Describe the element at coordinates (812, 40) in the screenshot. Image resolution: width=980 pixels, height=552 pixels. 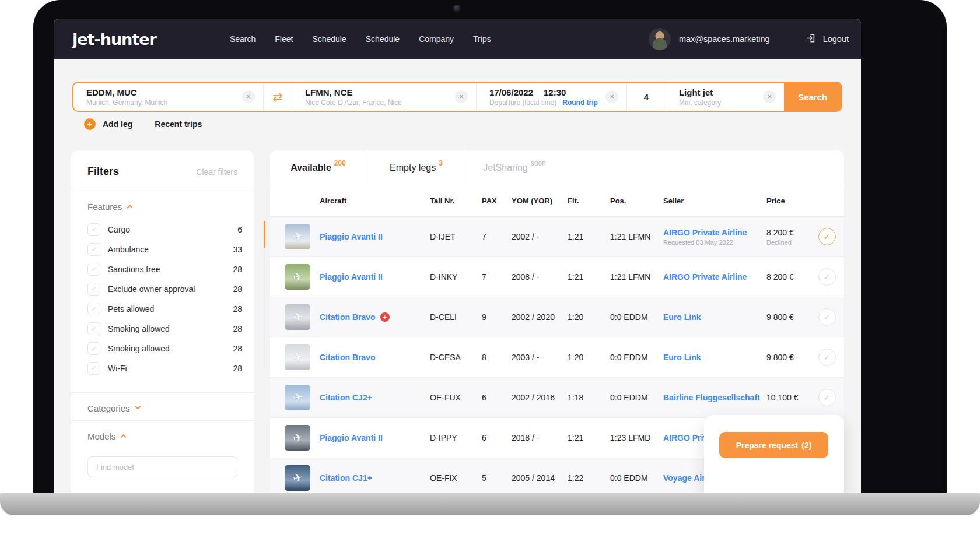
I see `logout-icon` at that location.